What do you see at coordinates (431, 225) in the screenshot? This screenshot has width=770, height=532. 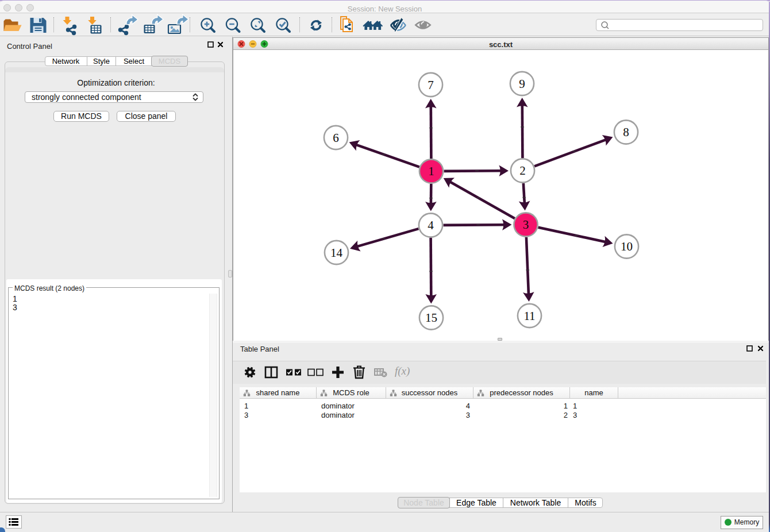 I see `svg-text: 4` at bounding box center [431, 225].